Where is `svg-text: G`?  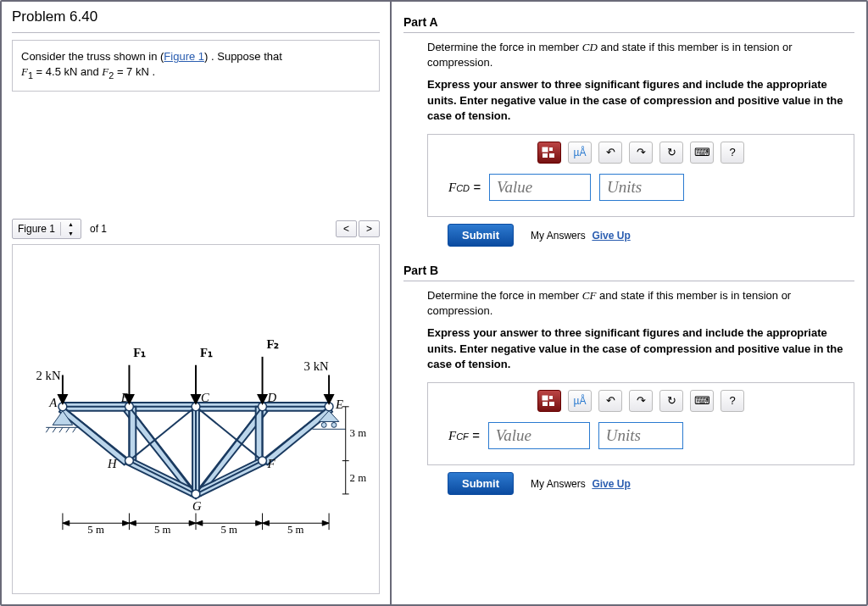 svg-text: G is located at coordinates (197, 505).